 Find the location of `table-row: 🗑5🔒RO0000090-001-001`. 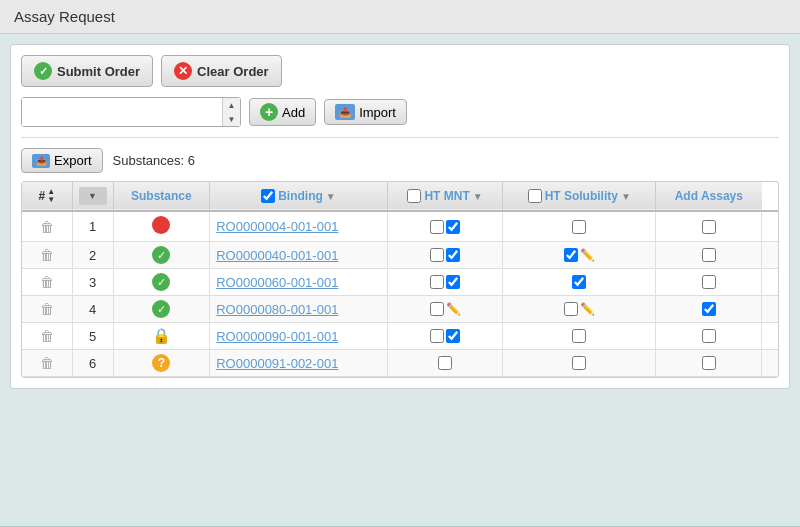

table-row: 🗑5🔒RO0000090-001-001 is located at coordinates (400, 336).